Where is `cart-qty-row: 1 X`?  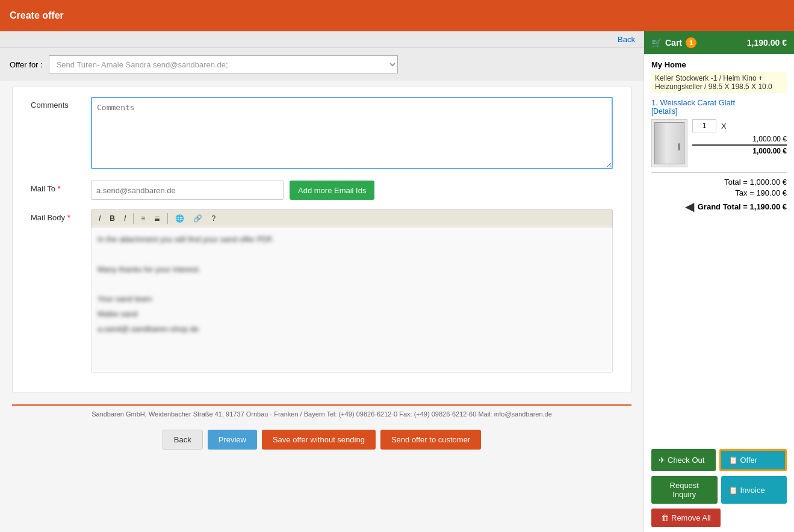
cart-qty-row: 1 X is located at coordinates (739, 126).